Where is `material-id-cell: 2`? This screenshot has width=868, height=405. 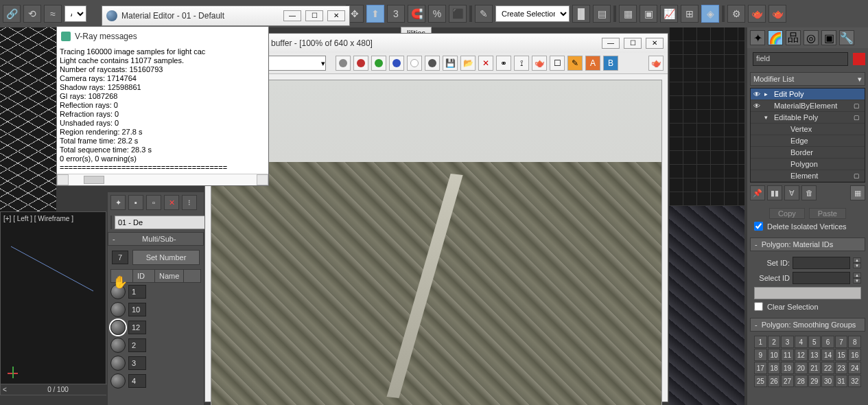
material-id-cell: 2 is located at coordinates (137, 345).